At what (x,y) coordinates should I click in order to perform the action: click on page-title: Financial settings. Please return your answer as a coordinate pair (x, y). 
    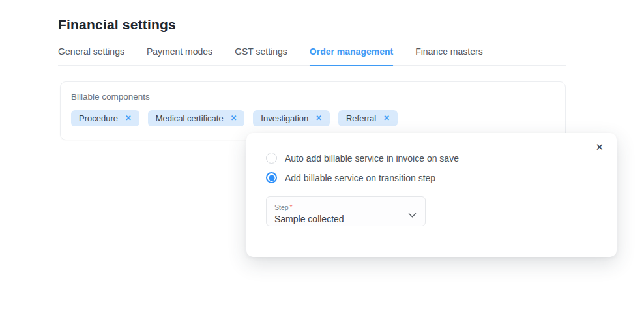
    Looking at the image, I should click on (351, 25).